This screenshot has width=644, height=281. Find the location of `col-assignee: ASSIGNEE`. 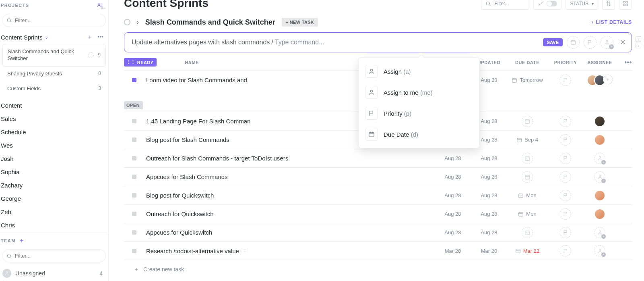

col-assignee: ASSIGNEE is located at coordinates (600, 62).